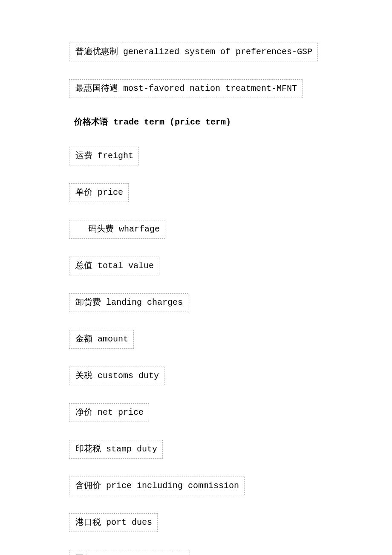  Describe the element at coordinates (193, 52) in the screenshot. I see `term-gsp: 普遍优惠制 generalized system of preferences-…` at that location.